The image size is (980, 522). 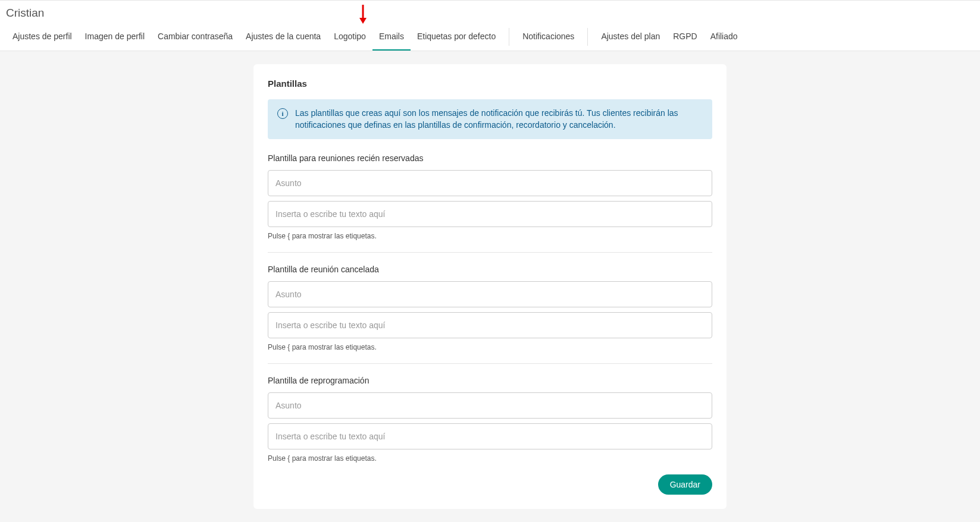 What do you see at coordinates (631, 39) in the screenshot?
I see `tab-plan-settings: Ajustes del plan` at bounding box center [631, 39].